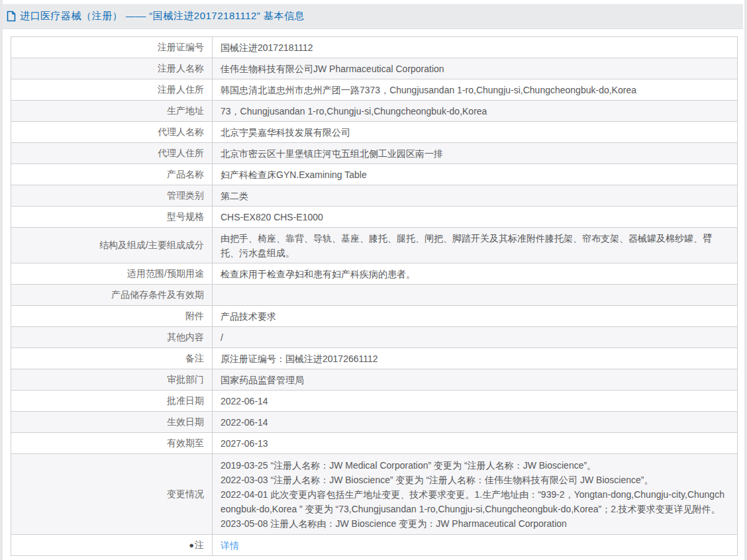  What do you see at coordinates (375, 338) in the screenshot?
I see `table-row: 其他内容 /` at bounding box center [375, 338].